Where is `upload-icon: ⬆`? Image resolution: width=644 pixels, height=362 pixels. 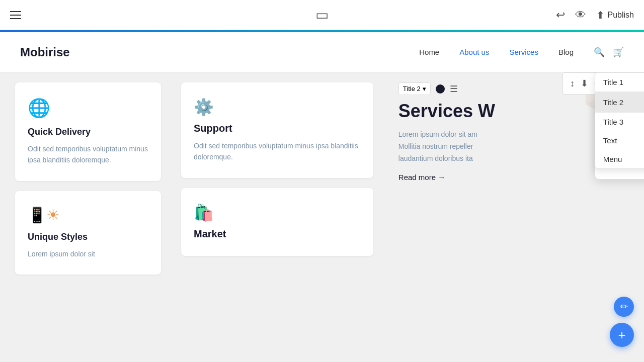 upload-icon: ⬆ is located at coordinates (601, 15).